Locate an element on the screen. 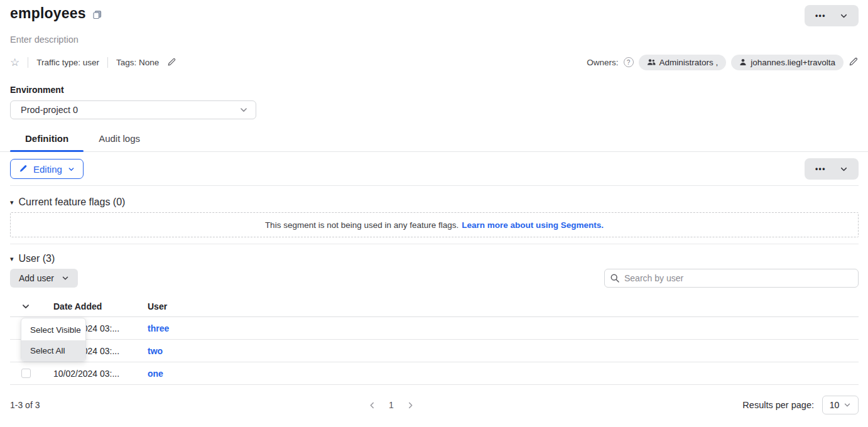 This screenshot has width=868, height=427. flags-empty-state: This segment is not being used in any fe… is located at coordinates (435, 225).